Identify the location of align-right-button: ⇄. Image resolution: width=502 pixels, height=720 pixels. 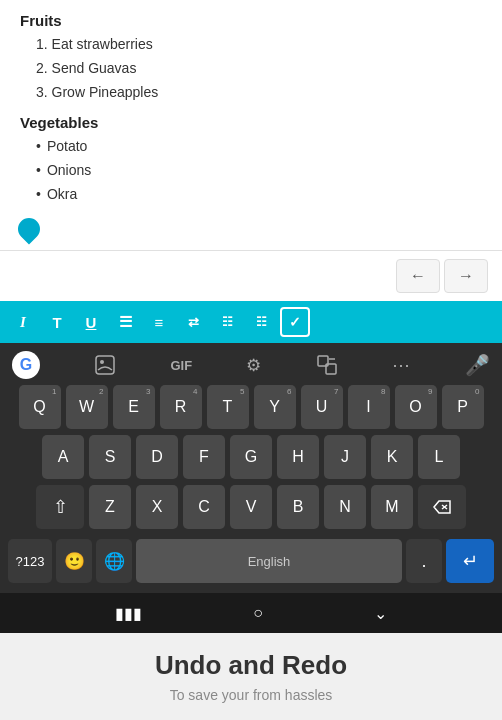
(193, 322).